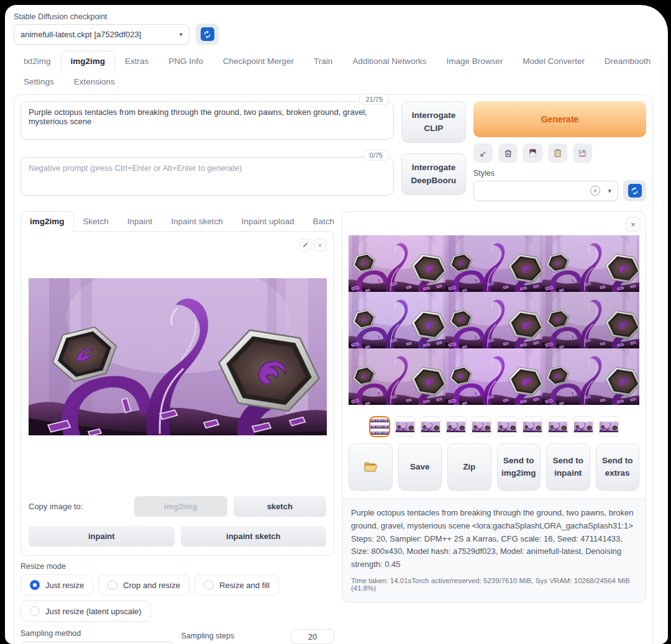 This screenshot has height=644, width=671. I want to click on checkpoint-section: Stable Diffusion checkpoint animefull-la…, so click(338, 29).